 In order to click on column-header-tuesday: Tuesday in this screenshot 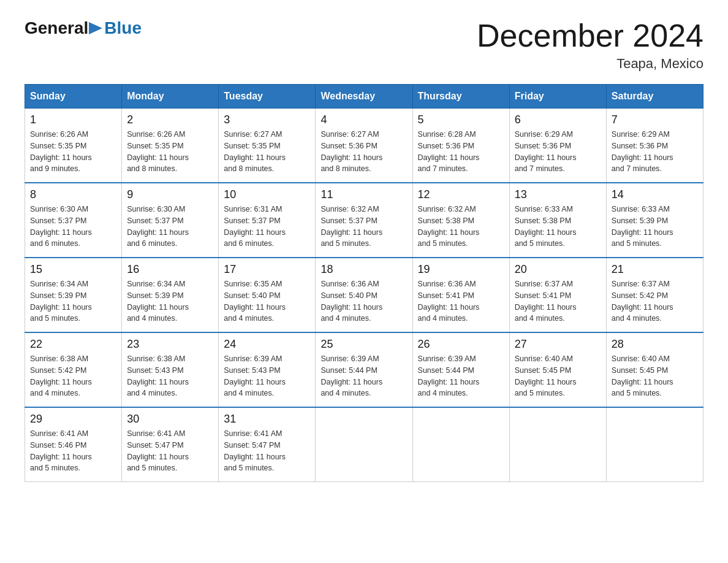, I will do `click(267, 97)`.